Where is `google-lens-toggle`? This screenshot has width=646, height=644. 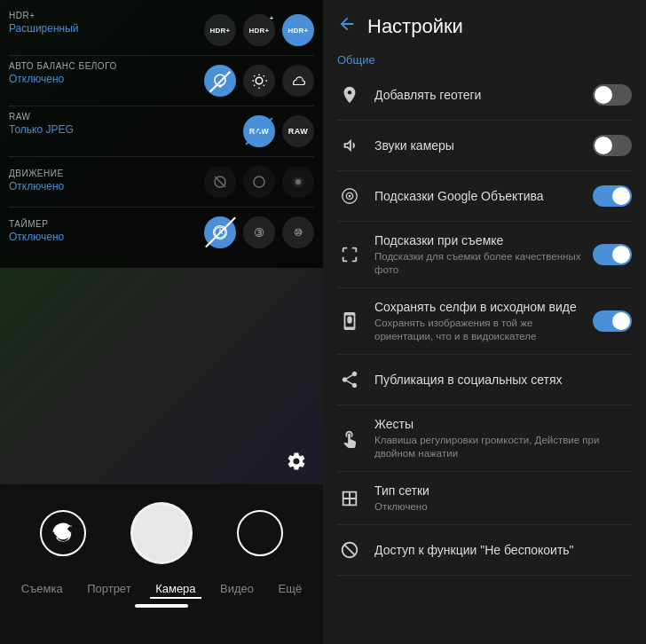 google-lens-toggle is located at coordinates (612, 196).